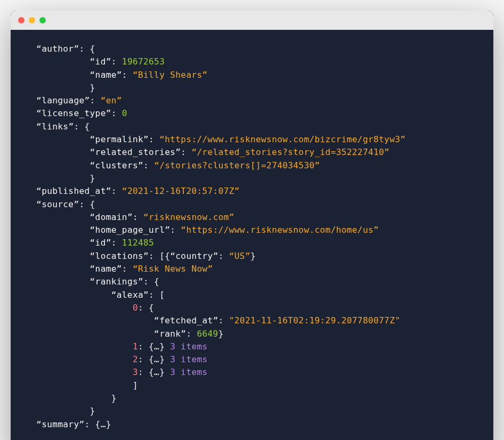 Image resolution: width=504 pixels, height=440 pixels. I want to click on value-language: en, so click(111, 100).